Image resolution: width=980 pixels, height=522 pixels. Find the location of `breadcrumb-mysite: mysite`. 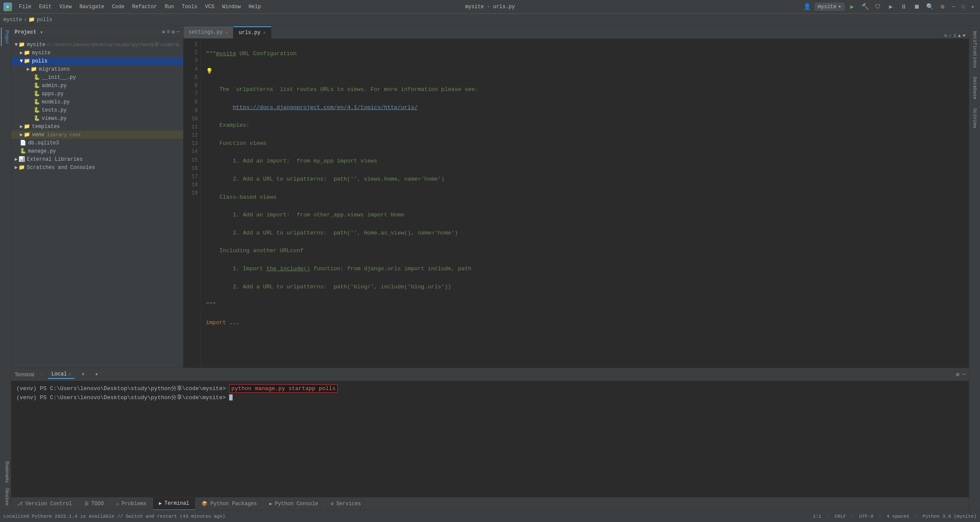

breadcrumb-mysite: mysite is located at coordinates (13, 20).